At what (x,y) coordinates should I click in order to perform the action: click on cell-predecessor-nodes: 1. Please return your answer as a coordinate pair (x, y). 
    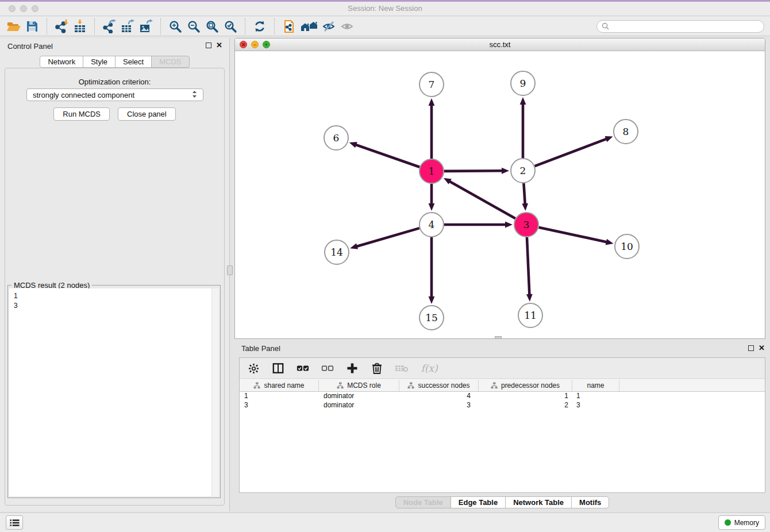
    Looking at the image, I should click on (525, 396).